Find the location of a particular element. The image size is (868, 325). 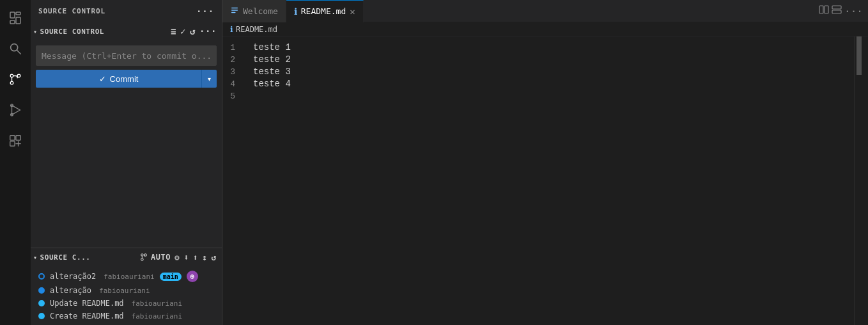

ellipsis-icon: ··· is located at coordinates (205, 12).